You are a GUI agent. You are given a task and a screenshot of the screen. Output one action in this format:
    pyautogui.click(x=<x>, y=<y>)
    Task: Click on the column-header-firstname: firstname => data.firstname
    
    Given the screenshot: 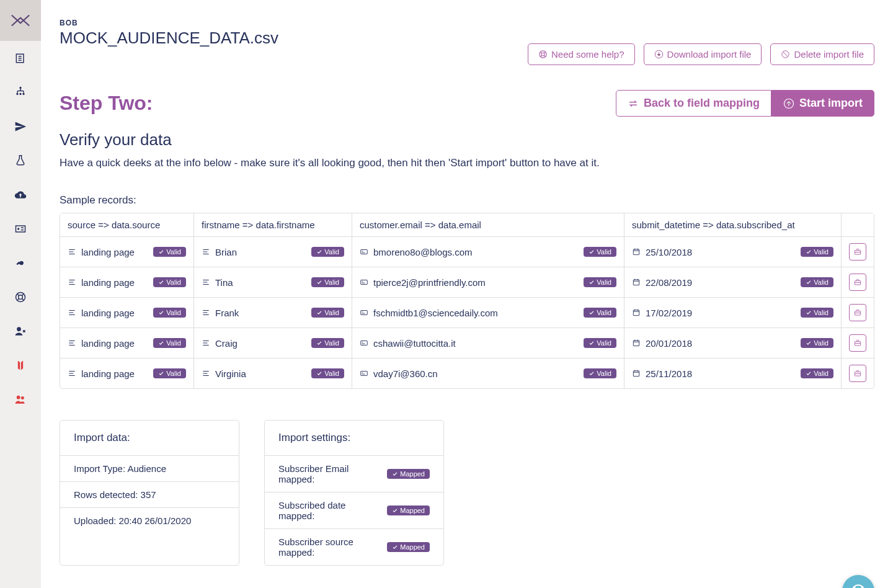 What is the action you would take?
    pyautogui.click(x=273, y=225)
    